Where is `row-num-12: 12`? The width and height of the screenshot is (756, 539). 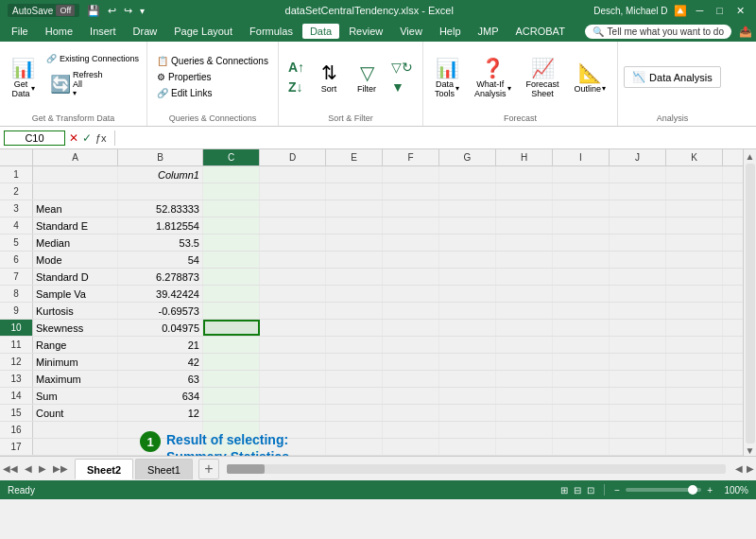 row-num-12: 12 is located at coordinates (17, 361).